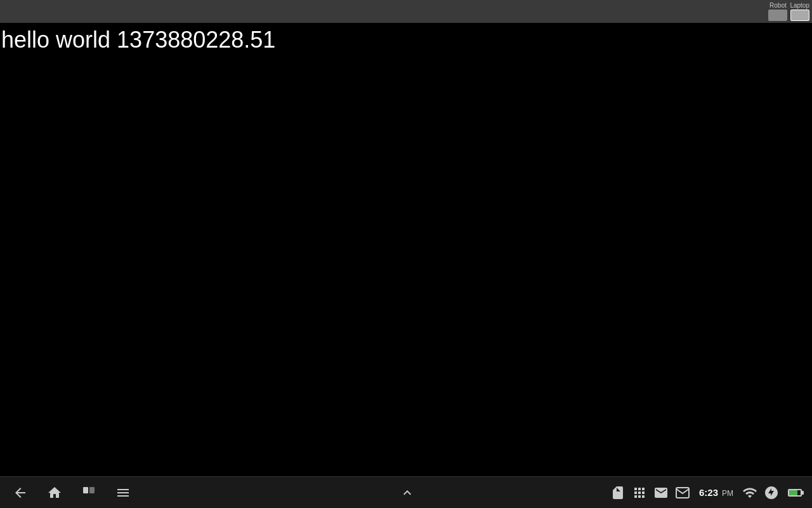 The height and width of the screenshot is (508, 812). Describe the element at coordinates (799, 5) in the screenshot. I see `laptop-label: Laptop` at that location.